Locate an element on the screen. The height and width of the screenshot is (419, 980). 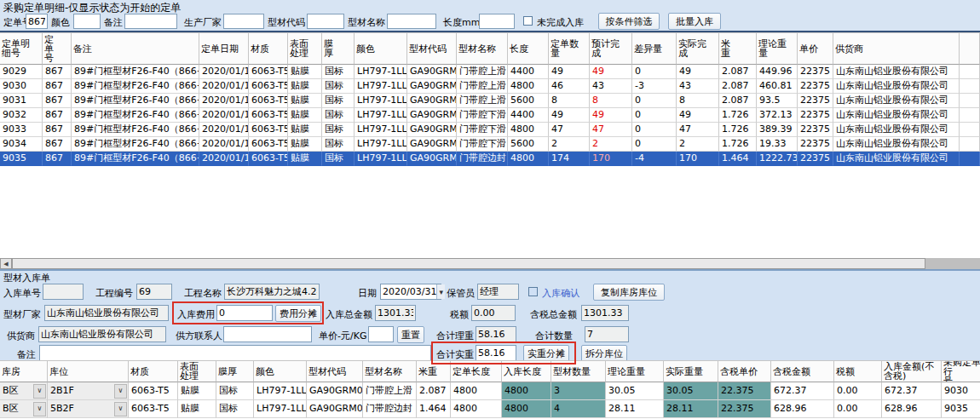
confirm-checkbox is located at coordinates (533, 291).